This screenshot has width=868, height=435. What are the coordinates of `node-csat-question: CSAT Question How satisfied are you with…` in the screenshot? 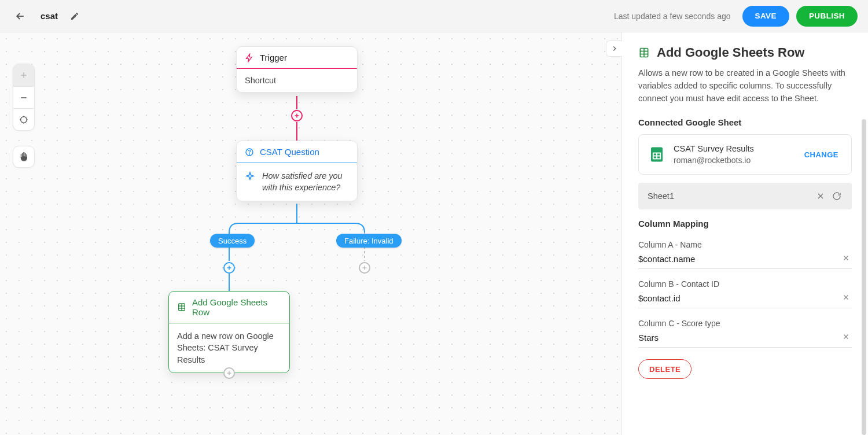 It's located at (297, 171).